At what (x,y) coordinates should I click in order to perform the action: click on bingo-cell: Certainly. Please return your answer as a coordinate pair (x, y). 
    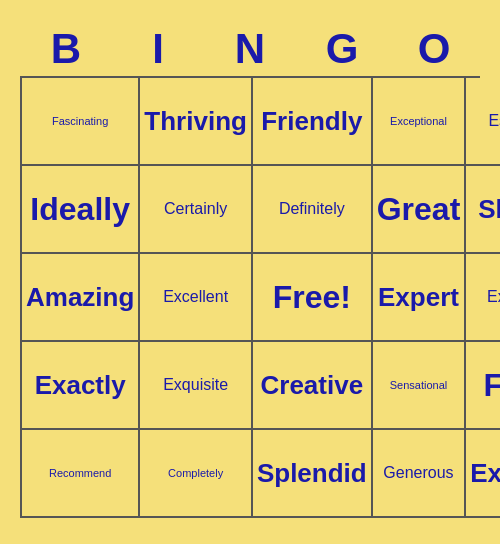
    Looking at the image, I should click on (196, 210).